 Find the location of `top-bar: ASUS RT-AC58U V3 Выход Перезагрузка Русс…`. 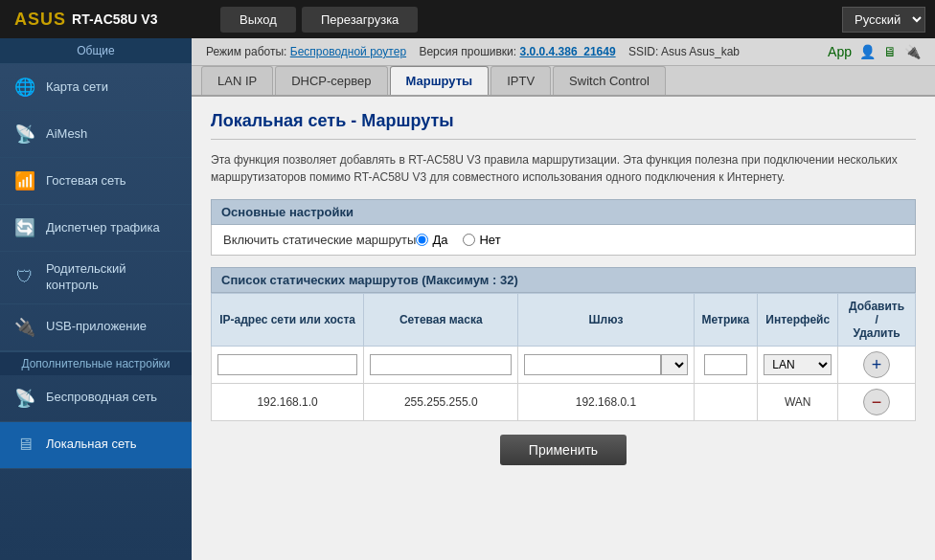

top-bar: ASUS RT-AC58U V3 Выход Перезагрузка Русс… is located at coordinates (468, 19).